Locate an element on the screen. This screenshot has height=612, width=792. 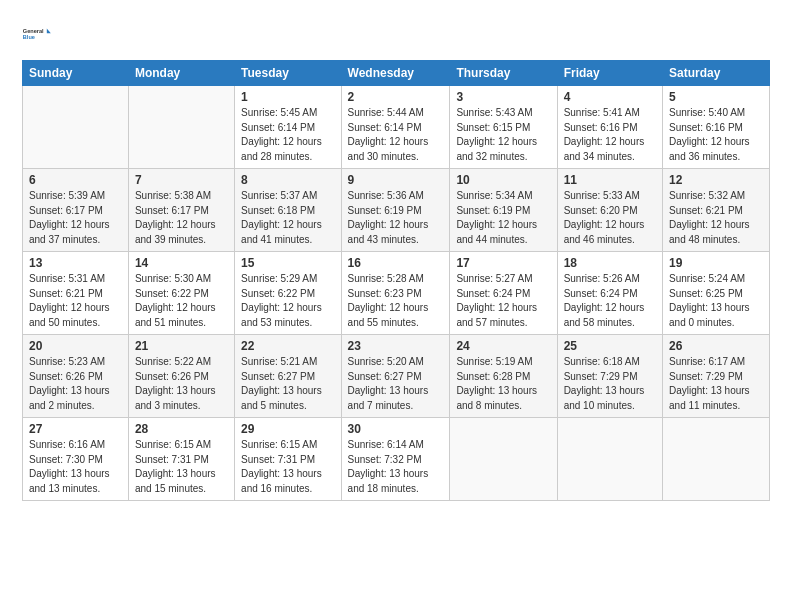
day-cell: 14Sunrise: 5:30 AMSunset: 6:22 PMDayligh… is located at coordinates (181, 294).